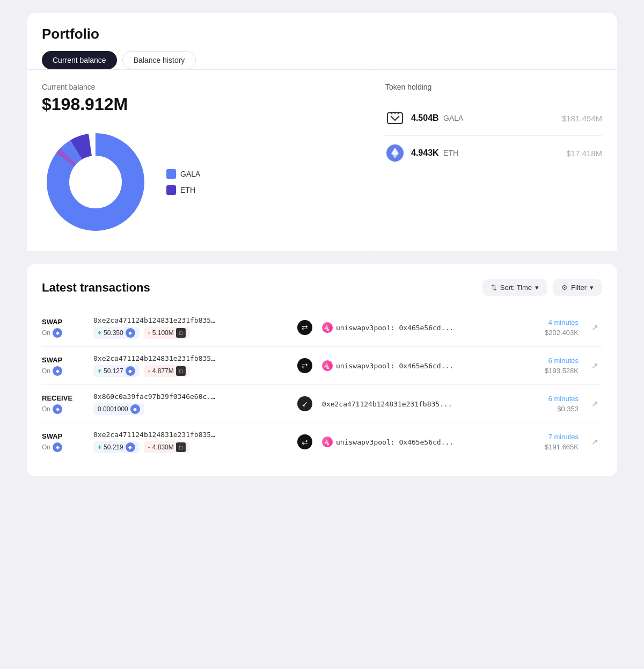 This screenshot has height=669, width=644. I want to click on tx-hash-3: 0xe2ca471124b124831e231fb835..., so click(155, 435).